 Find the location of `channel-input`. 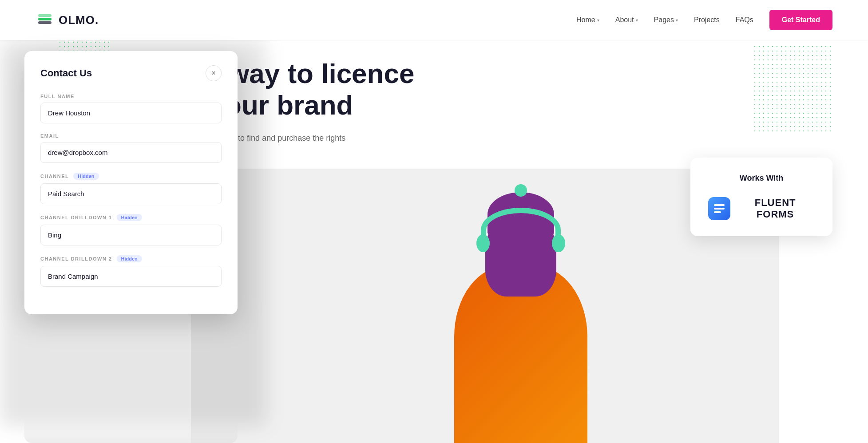

channel-input is located at coordinates (131, 194).